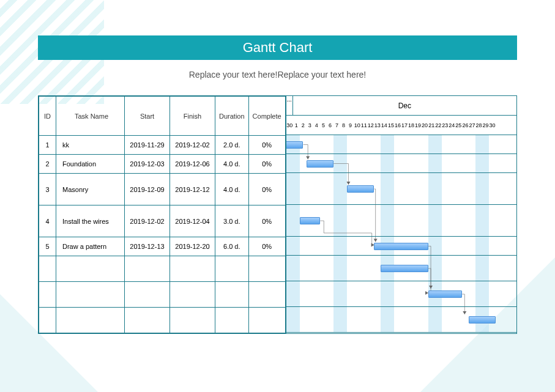 The image size is (555, 392). Describe the element at coordinates (48, 146) in the screenshot. I see `cell-id: 1` at that location.